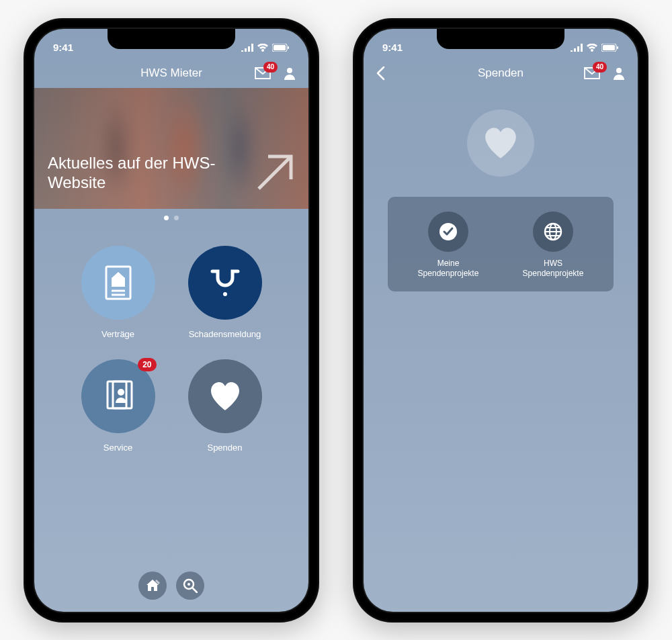 This screenshot has width=672, height=640. Describe the element at coordinates (380, 73) in the screenshot. I see `chevron-left-icon` at that location.